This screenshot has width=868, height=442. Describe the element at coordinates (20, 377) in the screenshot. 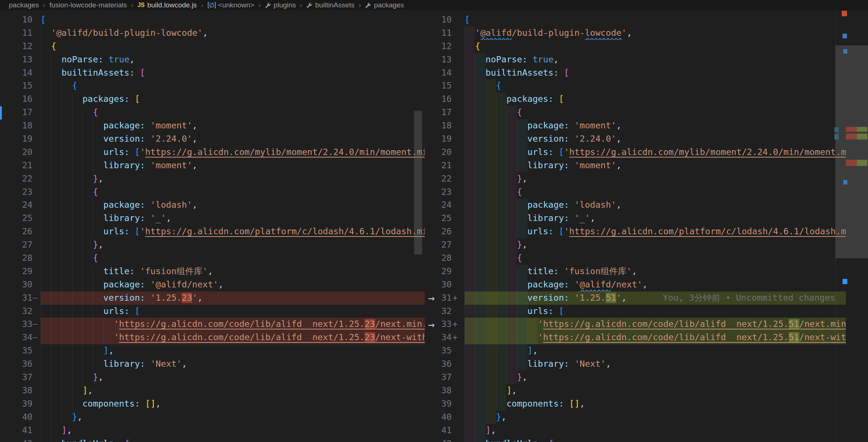

I see `gutter: 37` at that location.